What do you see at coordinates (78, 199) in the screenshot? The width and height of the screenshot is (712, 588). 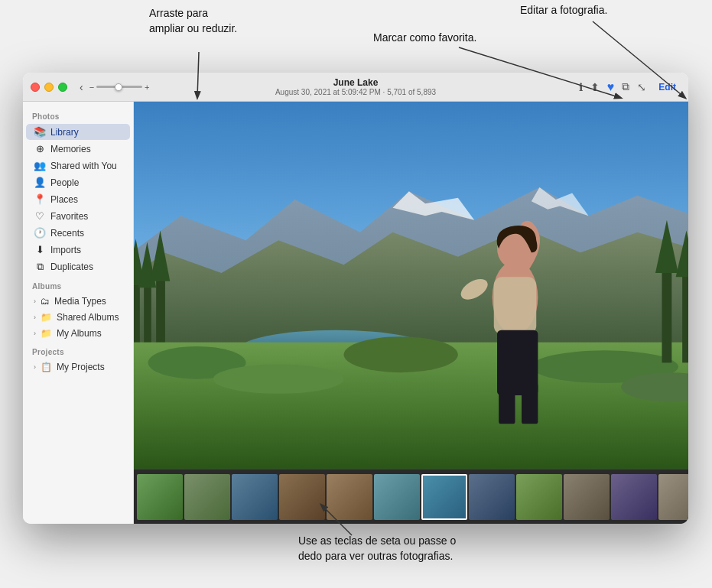 I see `sidebar-item-places: 📍 Places` at bounding box center [78, 199].